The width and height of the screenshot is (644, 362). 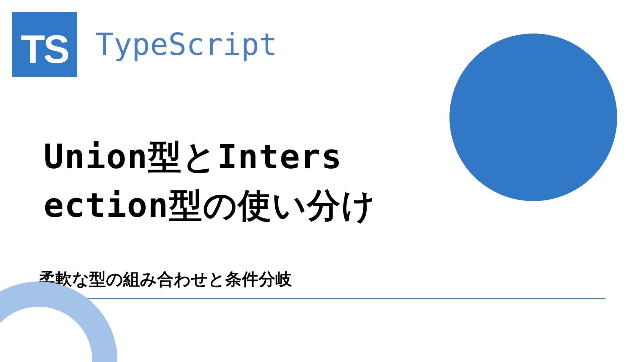 I want to click on ts-logo-icon: TS, so click(x=44, y=44).